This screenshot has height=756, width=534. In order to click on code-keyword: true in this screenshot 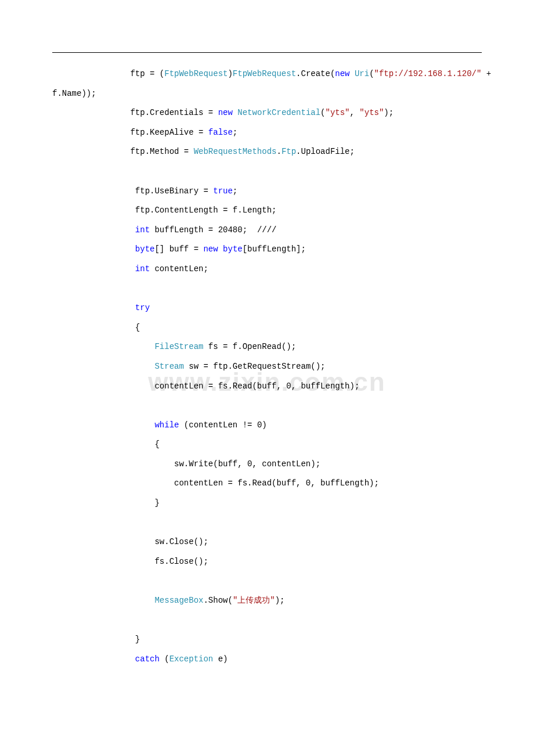, I will do `click(223, 191)`.